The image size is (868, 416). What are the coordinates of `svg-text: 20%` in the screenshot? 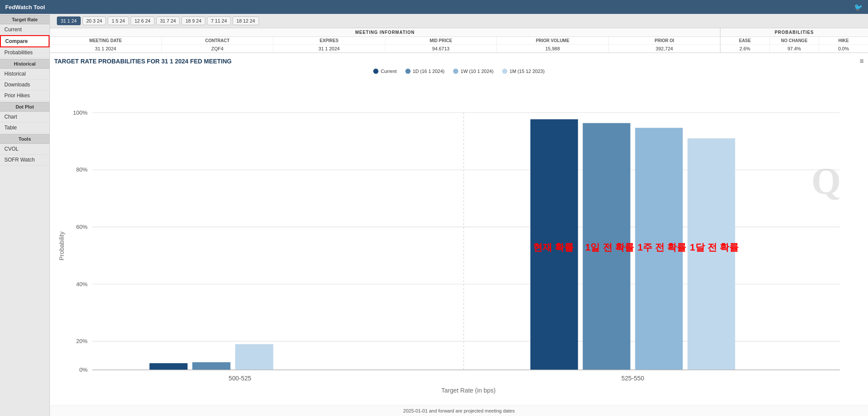 It's located at (82, 341).